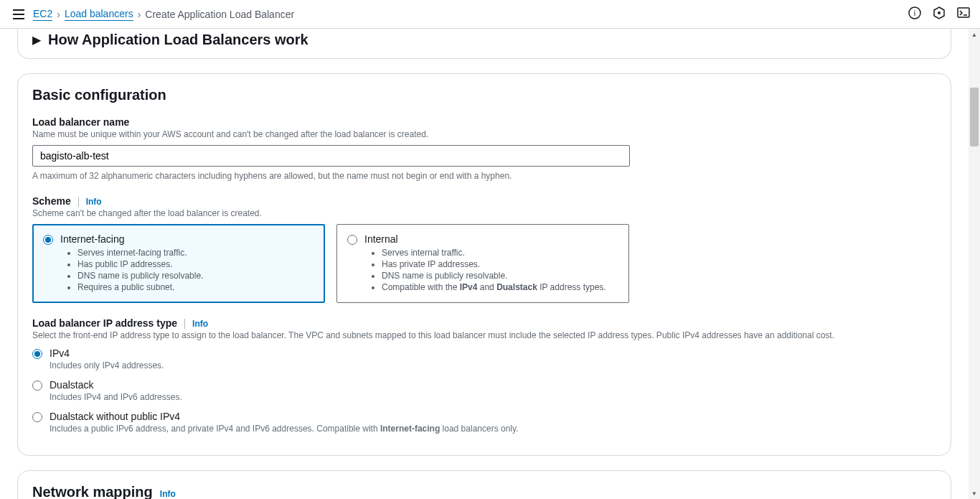  What do you see at coordinates (500, 264) in the screenshot?
I see `list-item: Has private IP addresses.` at bounding box center [500, 264].